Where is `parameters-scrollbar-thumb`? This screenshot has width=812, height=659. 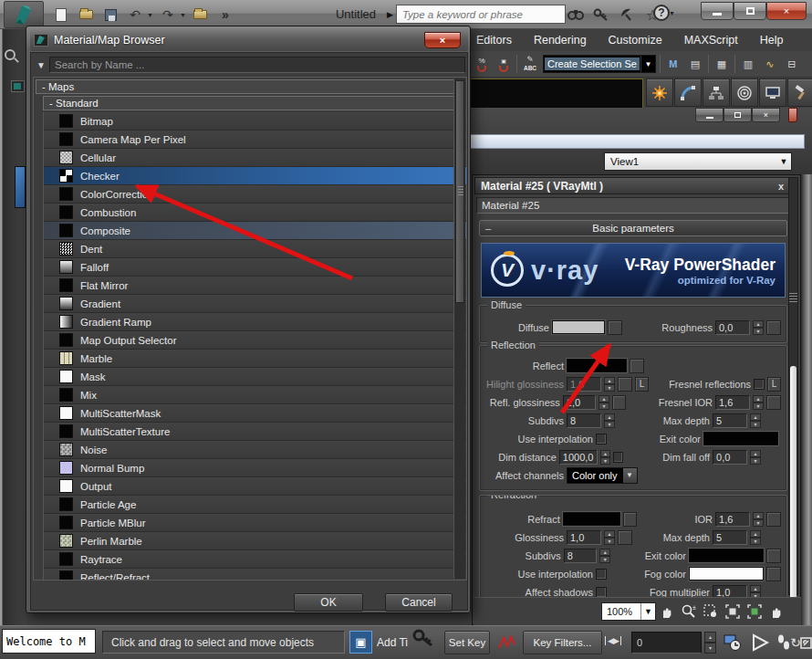 parameters-scrollbar-thumb is located at coordinates (794, 485).